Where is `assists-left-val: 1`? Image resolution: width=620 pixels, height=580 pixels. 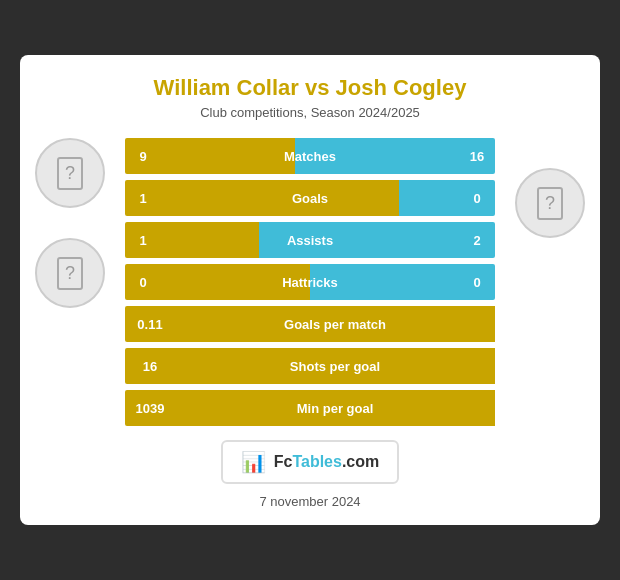
assists-left-val: 1 is located at coordinates (143, 240).